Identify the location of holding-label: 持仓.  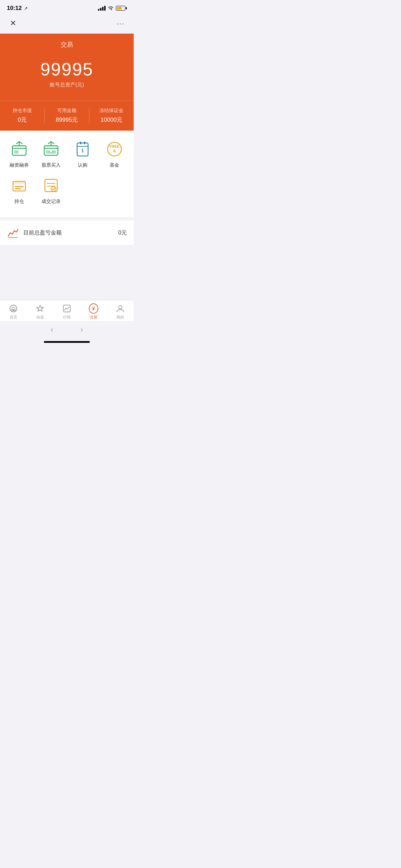
(19, 202).